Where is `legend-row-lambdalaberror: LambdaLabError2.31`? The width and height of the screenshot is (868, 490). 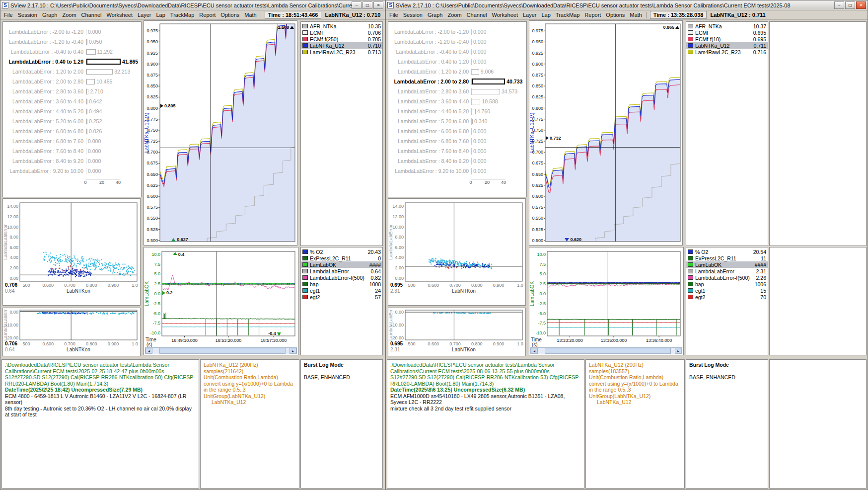 legend-row-lambdalaberror: LambdaLabError2.31 is located at coordinates (727, 271).